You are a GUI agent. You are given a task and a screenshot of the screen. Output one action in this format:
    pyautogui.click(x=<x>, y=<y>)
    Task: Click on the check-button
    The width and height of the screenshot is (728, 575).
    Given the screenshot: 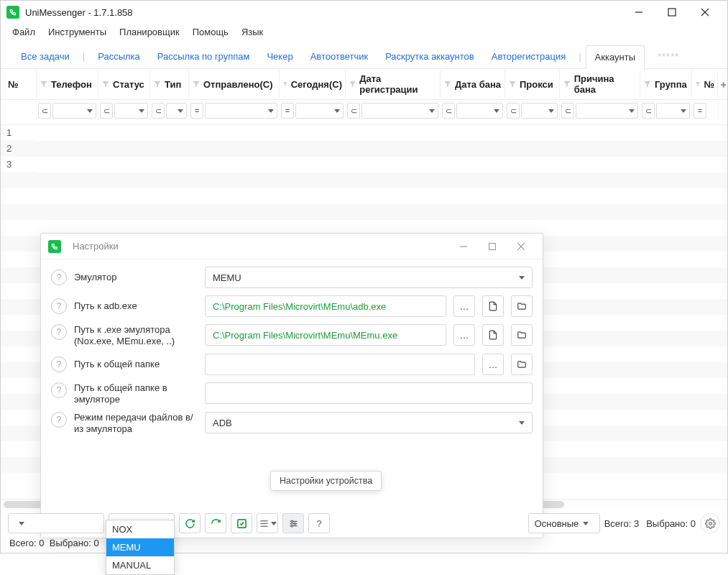 What is the action you would take?
    pyautogui.click(x=241, y=523)
    